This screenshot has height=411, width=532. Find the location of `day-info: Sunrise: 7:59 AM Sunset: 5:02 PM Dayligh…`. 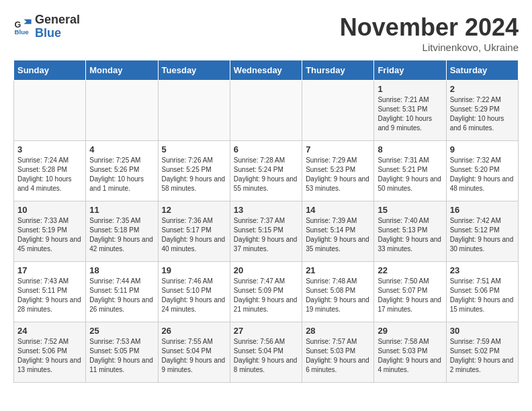

day-info: Sunrise: 7:59 AM Sunset: 5:02 PM Dayligh… is located at coordinates (482, 356).